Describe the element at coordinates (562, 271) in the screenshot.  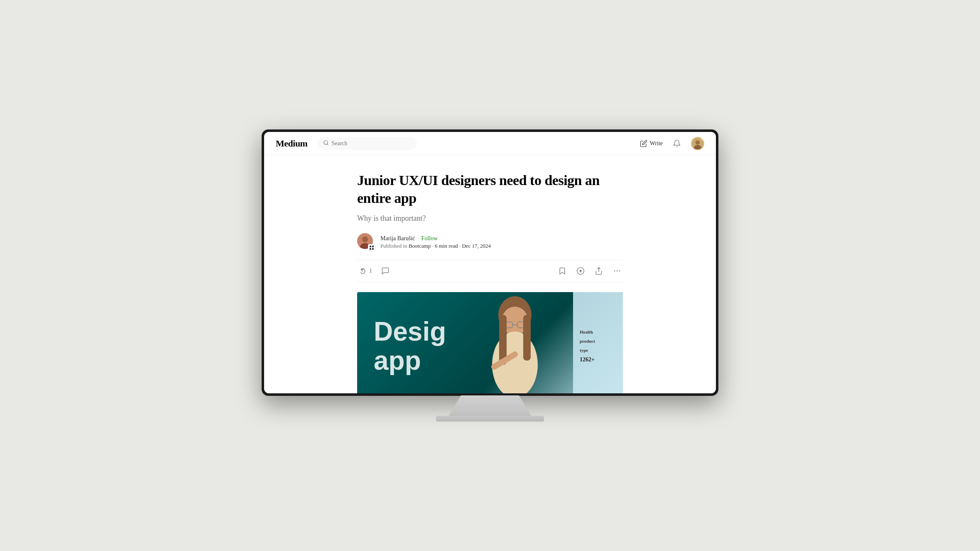
I see `bookmark-icon` at that location.